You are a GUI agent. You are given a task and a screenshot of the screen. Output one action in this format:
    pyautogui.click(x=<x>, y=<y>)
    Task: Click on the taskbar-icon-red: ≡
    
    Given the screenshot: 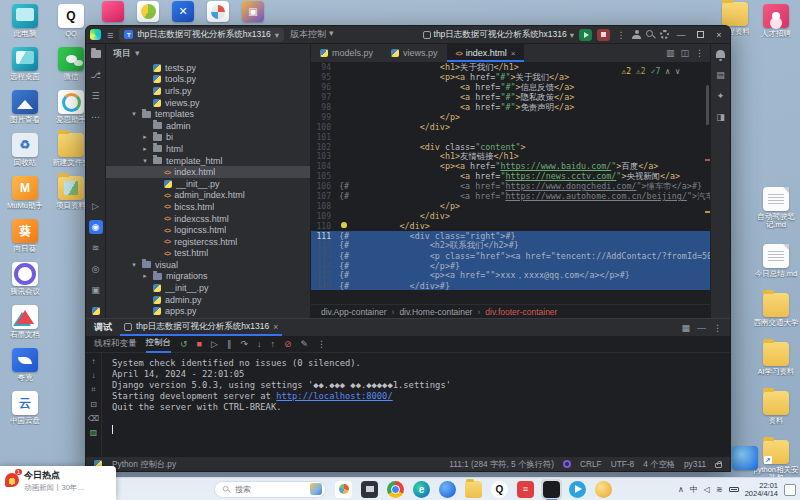 What is the action you would take?
    pyautogui.click(x=526, y=490)
    